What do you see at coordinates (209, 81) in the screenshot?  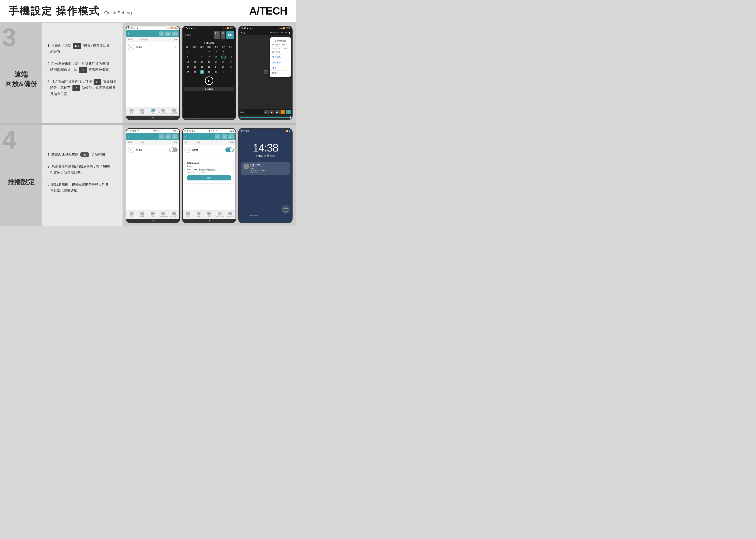 I see `calendar-play-btn: ▶` at bounding box center [209, 81].